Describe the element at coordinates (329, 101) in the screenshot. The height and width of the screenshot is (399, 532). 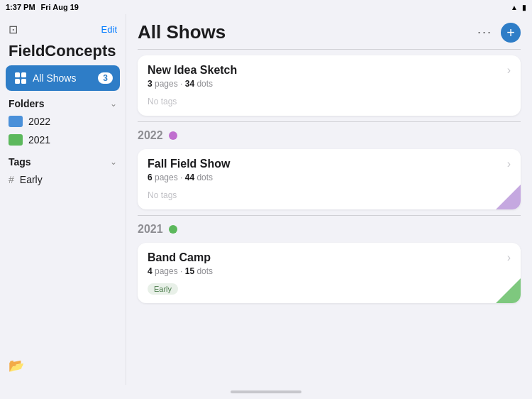
I see `show-card-tags: No tags` at that location.